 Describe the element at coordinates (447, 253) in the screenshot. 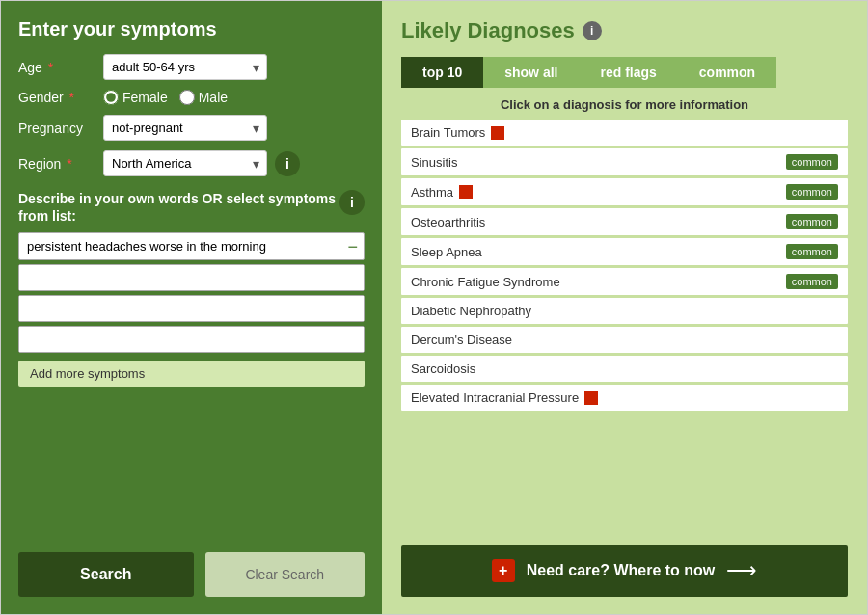

I see `diagnosis-name: Sleep Apnea` at that location.